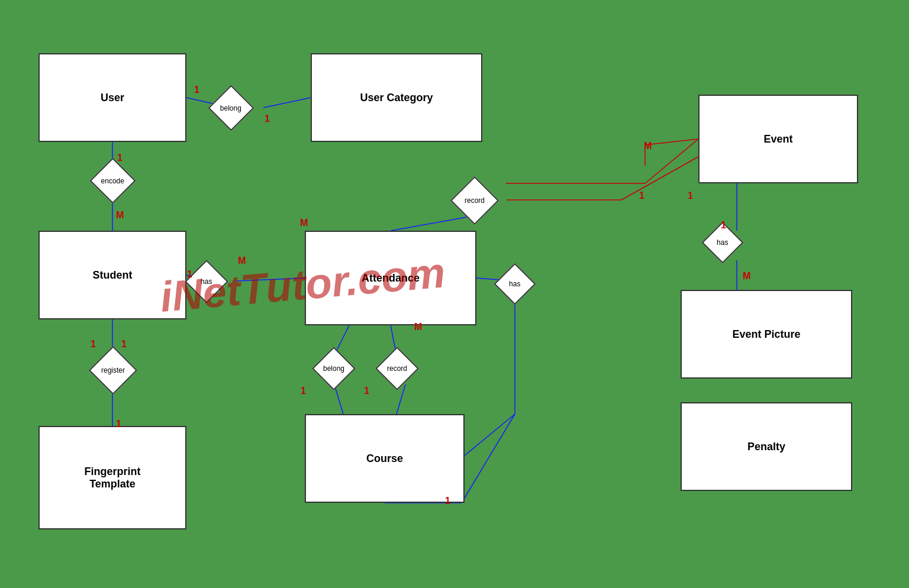 This screenshot has width=909, height=588. Describe the element at coordinates (113, 370) in the screenshot. I see `relationship-register: register` at that location.